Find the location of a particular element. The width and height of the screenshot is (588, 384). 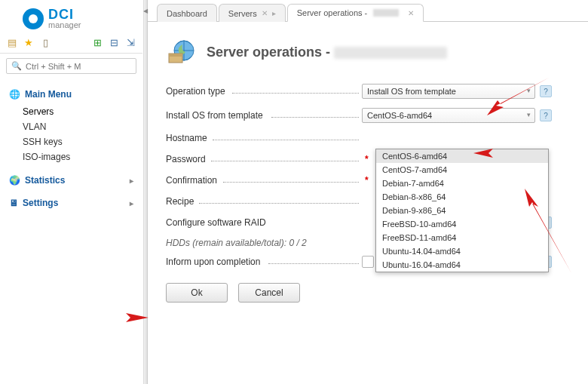

tab-dashboard: Dashboard is located at coordinates (187, 13).